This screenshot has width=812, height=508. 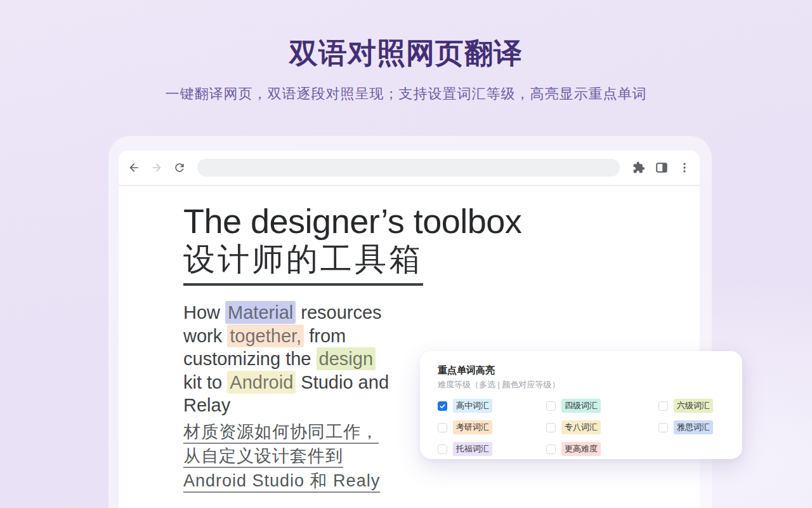 What do you see at coordinates (261, 382) in the screenshot?
I see `highlighted-word: Android` at bounding box center [261, 382].